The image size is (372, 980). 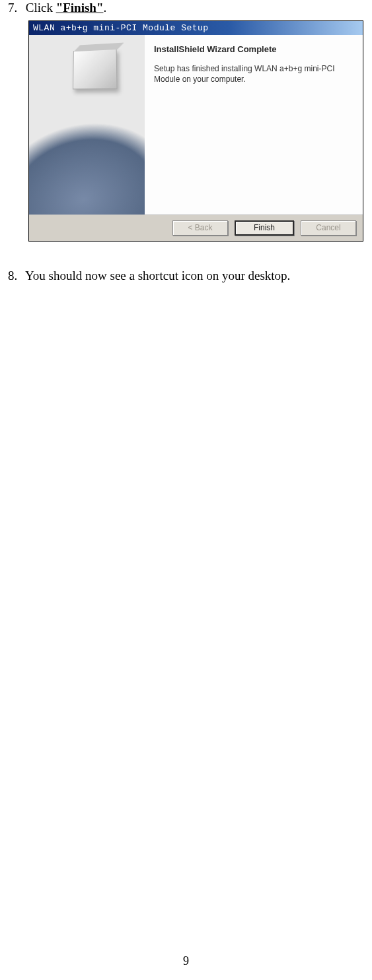 What do you see at coordinates (328, 228) in the screenshot?
I see `cancel-button: Cancel` at bounding box center [328, 228].